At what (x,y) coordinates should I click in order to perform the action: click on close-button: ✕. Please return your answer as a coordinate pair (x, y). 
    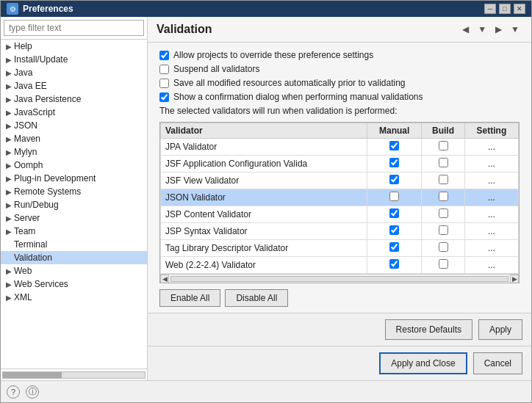
    Looking at the image, I should click on (520, 9).